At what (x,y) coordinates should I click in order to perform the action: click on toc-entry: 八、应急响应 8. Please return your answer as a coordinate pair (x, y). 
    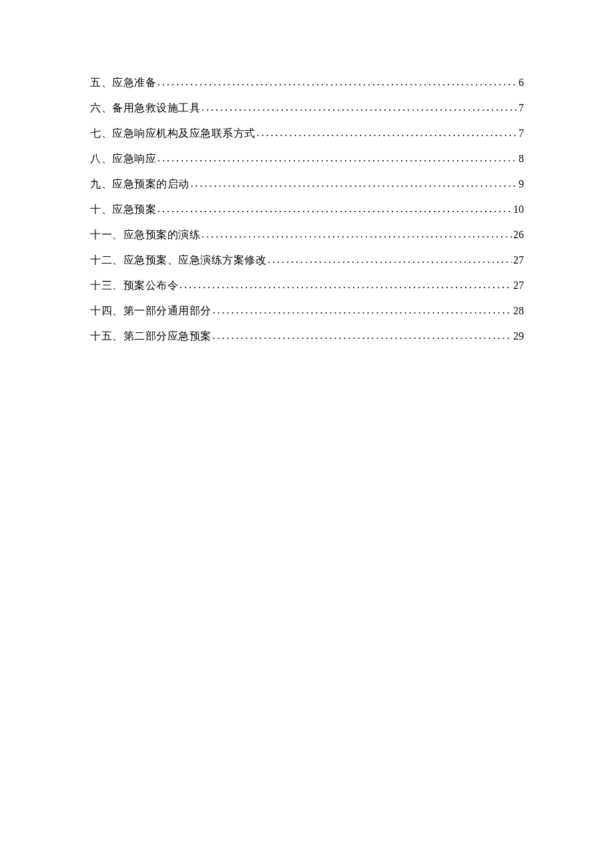
    Looking at the image, I should click on (307, 159).